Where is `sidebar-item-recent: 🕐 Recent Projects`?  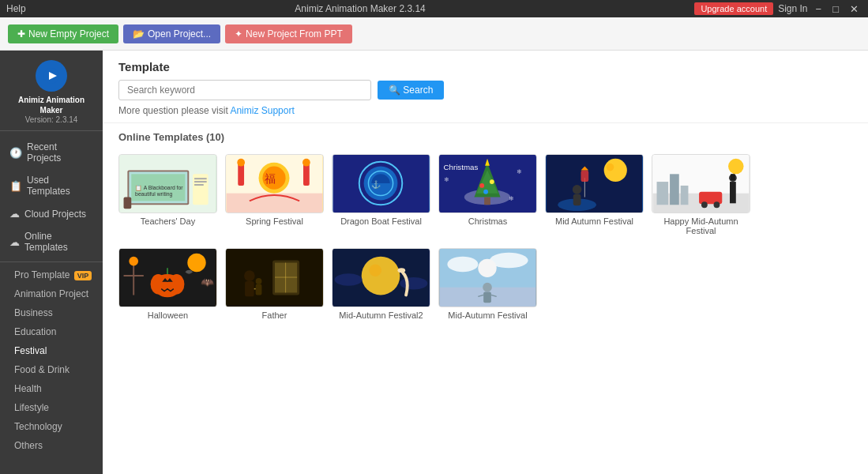
sidebar-item-recent: 🕐 Recent Projects is located at coordinates (51, 152).